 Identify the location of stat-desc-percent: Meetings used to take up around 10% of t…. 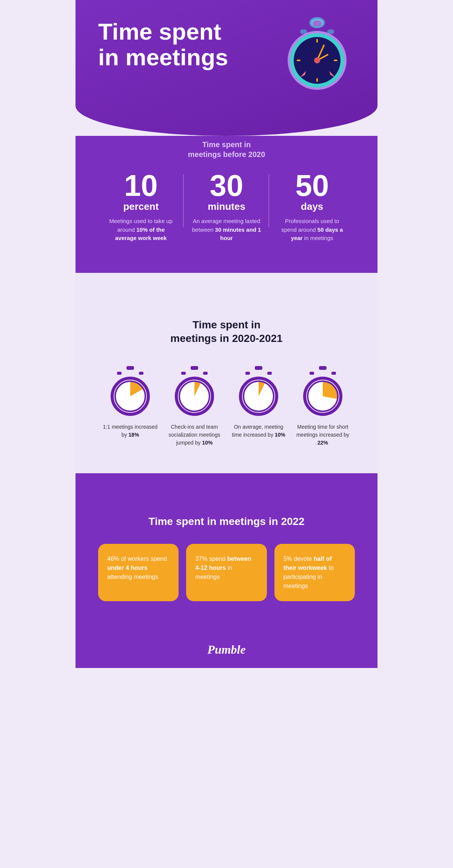
(141, 230).